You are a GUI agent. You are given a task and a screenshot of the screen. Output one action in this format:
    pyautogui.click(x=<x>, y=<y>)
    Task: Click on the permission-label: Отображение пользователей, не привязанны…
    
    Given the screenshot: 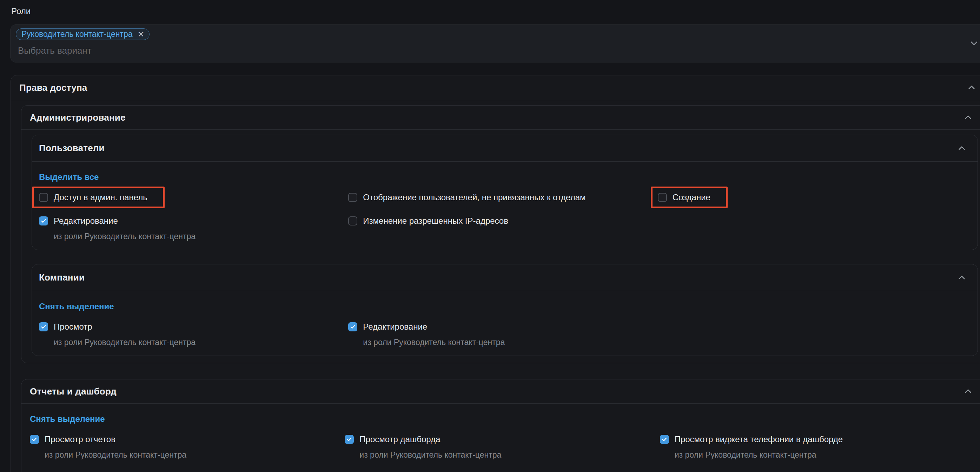 What is the action you would take?
    pyautogui.click(x=474, y=198)
    